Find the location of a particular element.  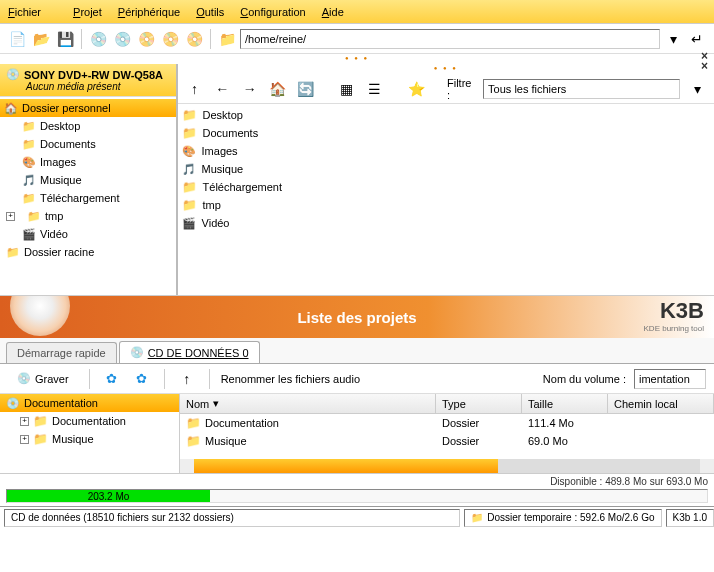

close-panel-icon: × is located at coordinates (706, 66).